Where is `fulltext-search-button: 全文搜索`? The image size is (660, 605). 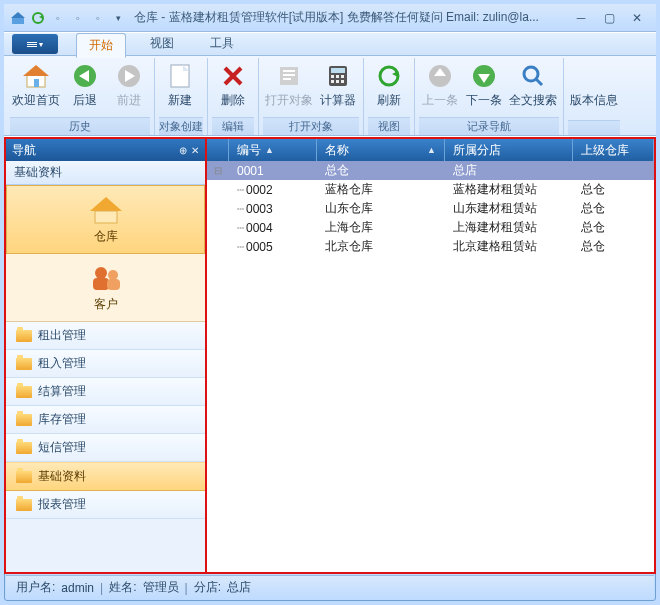
fulltext-search-button: 全文搜索 is located at coordinates (533, 88).